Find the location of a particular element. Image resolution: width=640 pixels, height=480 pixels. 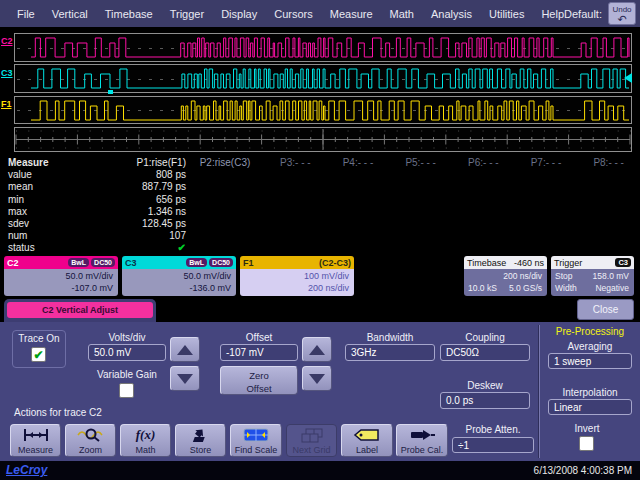

invert-checkbox is located at coordinates (586, 444).